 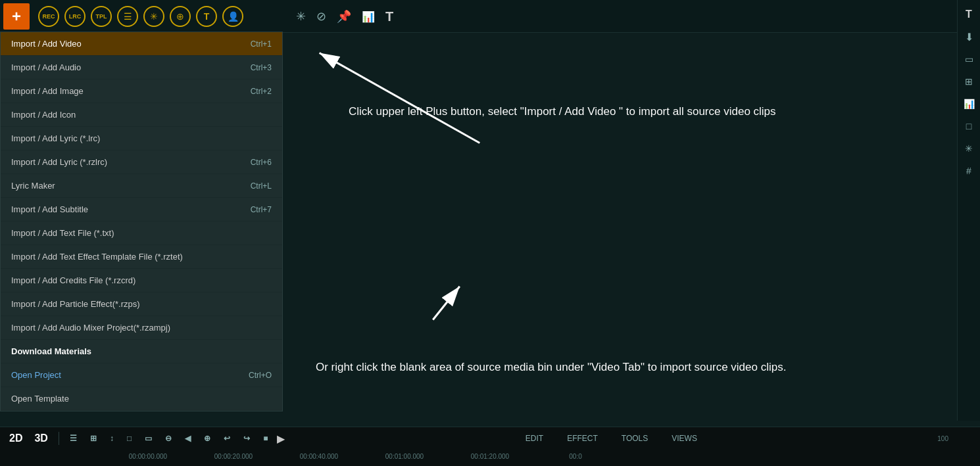 What do you see at coordinates (207, 438) in the screenshot?
I see `timeline-plus-icon: ⊕` at bounding box center [207, 438].